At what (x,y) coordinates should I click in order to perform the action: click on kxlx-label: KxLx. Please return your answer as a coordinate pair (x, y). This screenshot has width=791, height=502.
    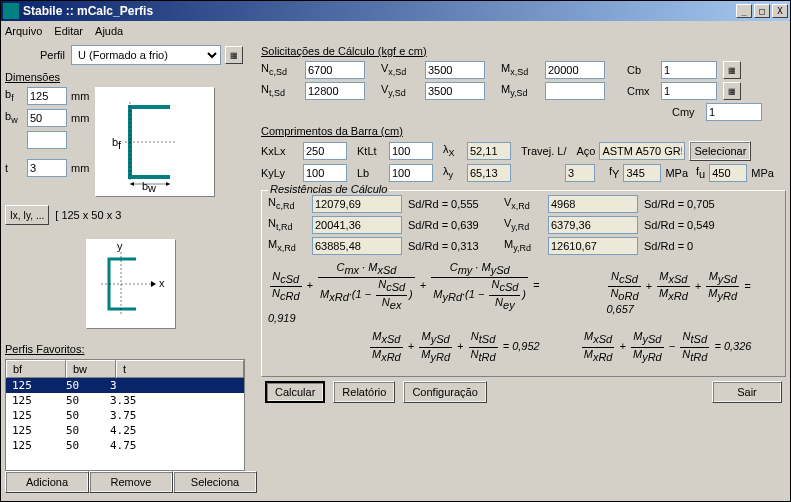
    Looking at the image, I should click on (280, 151).